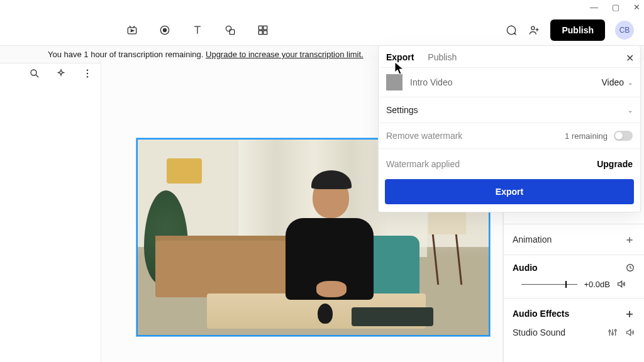 This screenshot has height=362, width=644. Describe the element at coordinates (586, 136) in the screenshot. I see `watermark-remaining: 1 remaining` at that location.